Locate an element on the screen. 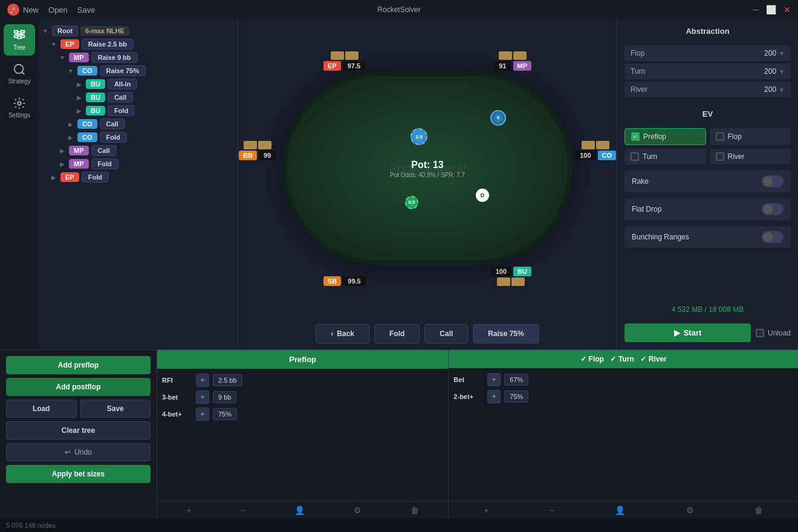 This screenshot has height=532, width=798. apply-bet-sizes-button: Apply bet sizes is located at coordinates (79, 474).